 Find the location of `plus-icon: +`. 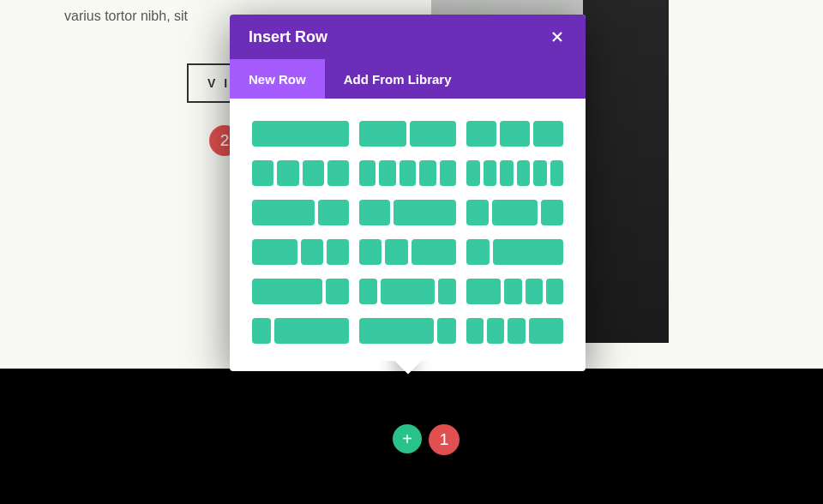

plus-icon: + is located at coordinates (407, 439).